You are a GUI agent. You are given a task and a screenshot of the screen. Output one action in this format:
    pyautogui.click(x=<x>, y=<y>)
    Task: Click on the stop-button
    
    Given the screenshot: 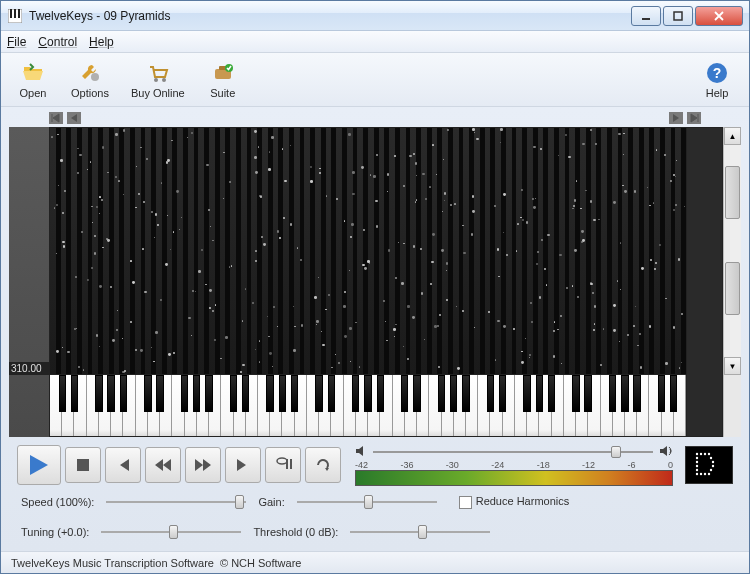 What is the action you would take?
    pyautogui.click(x=83, y=465)
    